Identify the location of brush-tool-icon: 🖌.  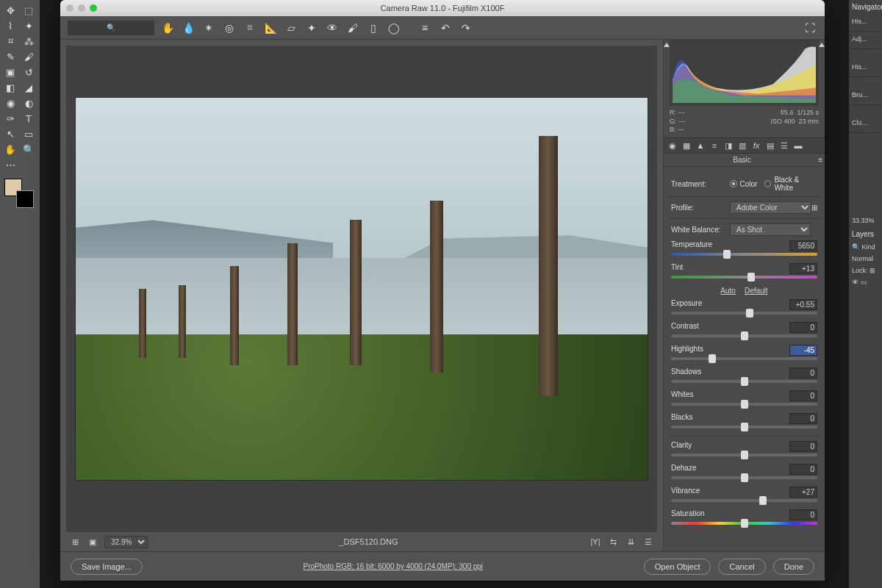
(29, 57).